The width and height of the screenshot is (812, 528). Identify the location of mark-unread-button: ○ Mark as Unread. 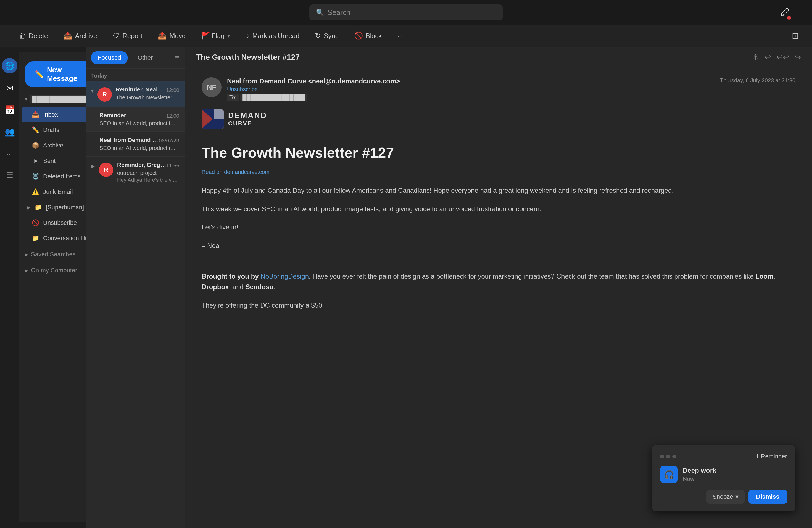
(272, 36).